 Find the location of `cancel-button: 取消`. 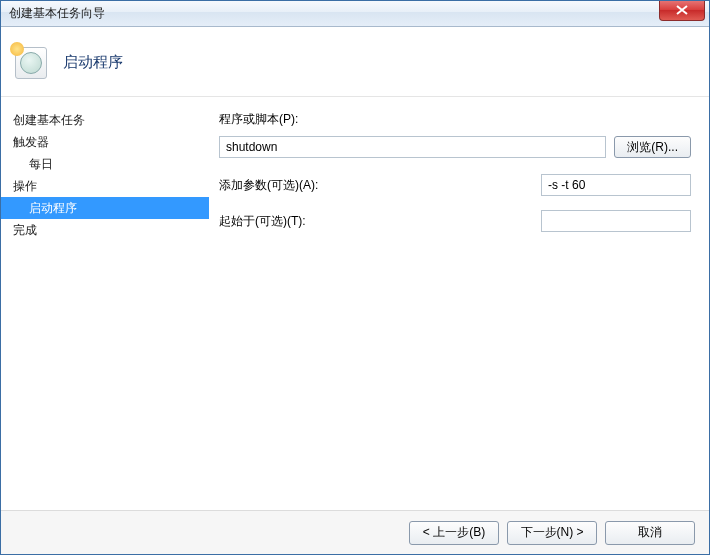

cancel-button: 取消 is located at coordinates (650, 533).